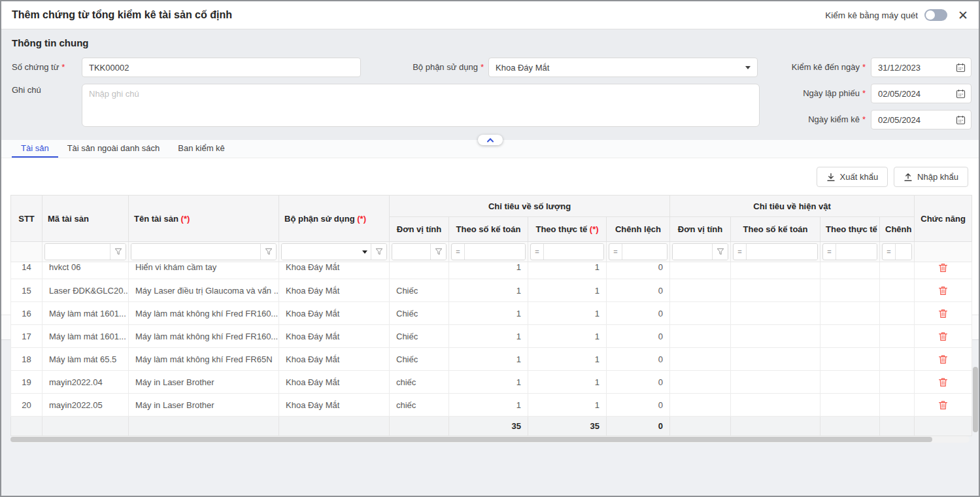  I want to click on filter-code-input, so click(77, 252).